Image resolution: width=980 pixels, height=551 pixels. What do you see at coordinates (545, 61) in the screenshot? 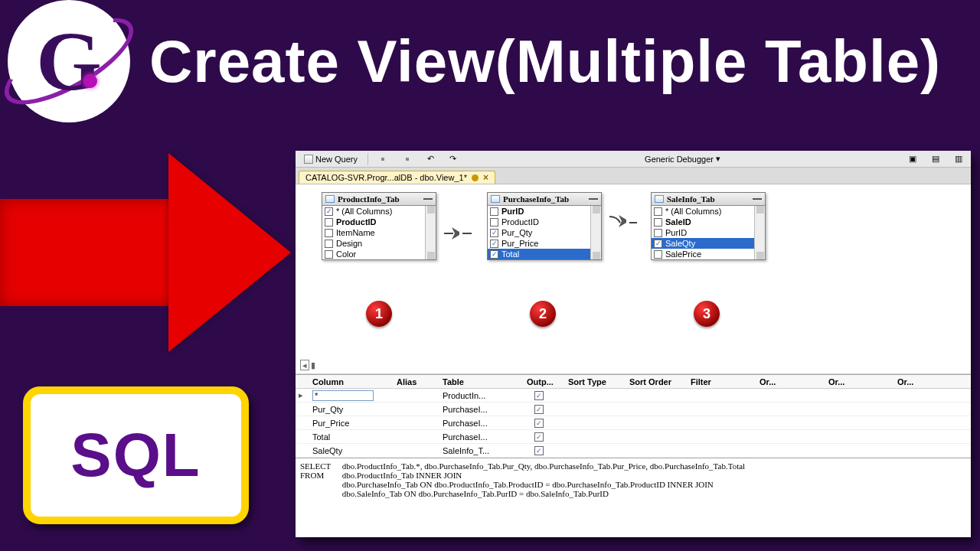
I see `page-title: Create View(Multiple Table)` at bounding box center [545, 61].